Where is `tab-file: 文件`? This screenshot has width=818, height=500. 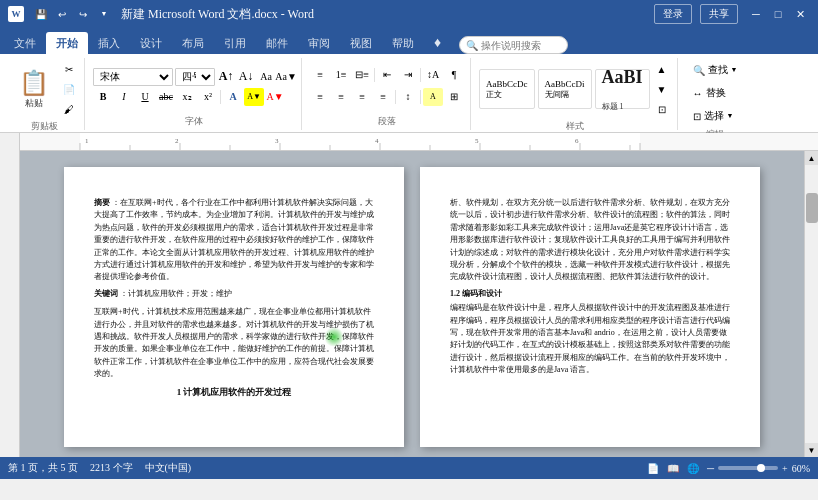
tab-file: 文件 is located at coordinates (25, 43).